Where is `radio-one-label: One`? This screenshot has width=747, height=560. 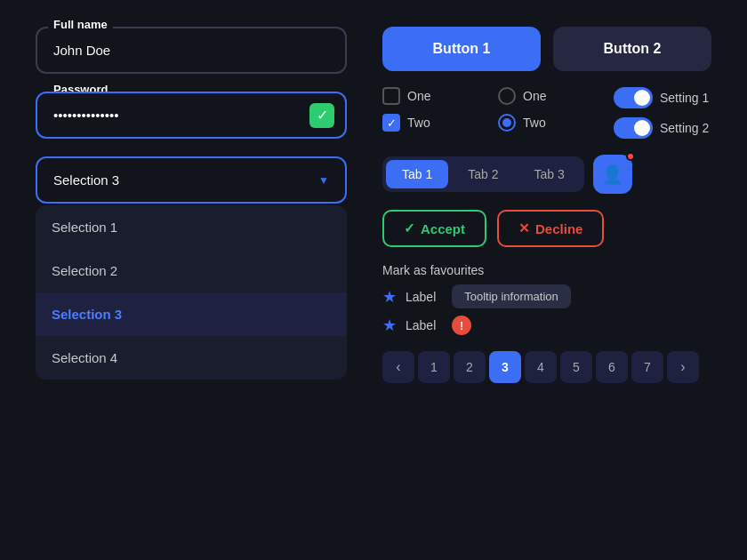 radio-one-label: One is located at coordinates (534, 96).